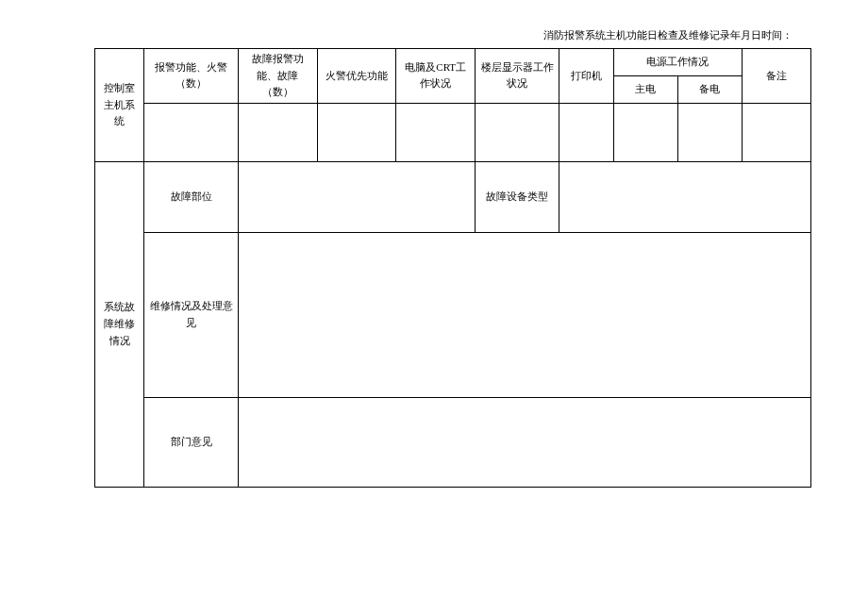  What do you see at coordinates (191, 315) in the screenshot?
I see `label-maint-opinion: 维修情况及处理意见` at bounding box center [191, 315].